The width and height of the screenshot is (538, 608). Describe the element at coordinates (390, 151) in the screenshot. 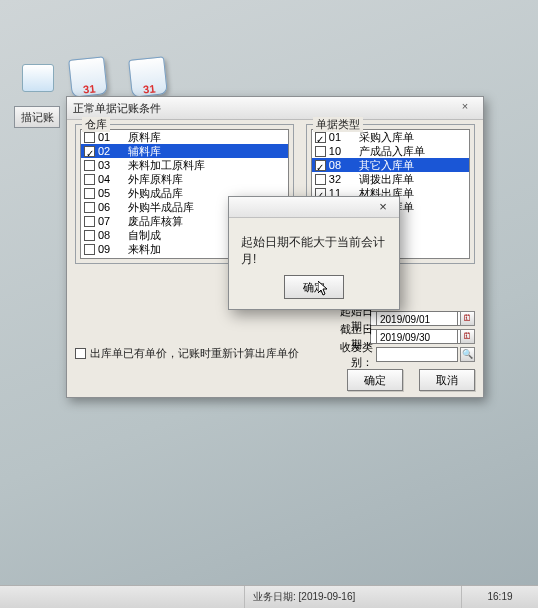

I see `list-item: 10产成品入库单` at that location.